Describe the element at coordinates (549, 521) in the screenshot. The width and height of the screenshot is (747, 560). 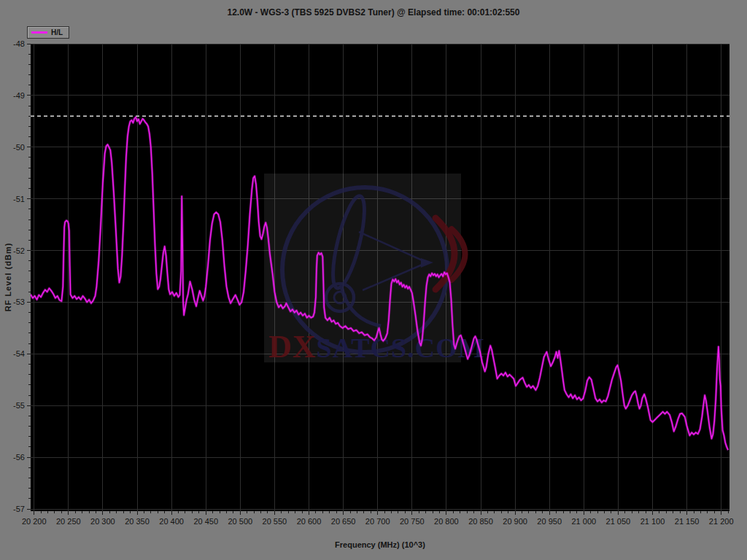
I see `svg-text: 20 950` at that location.